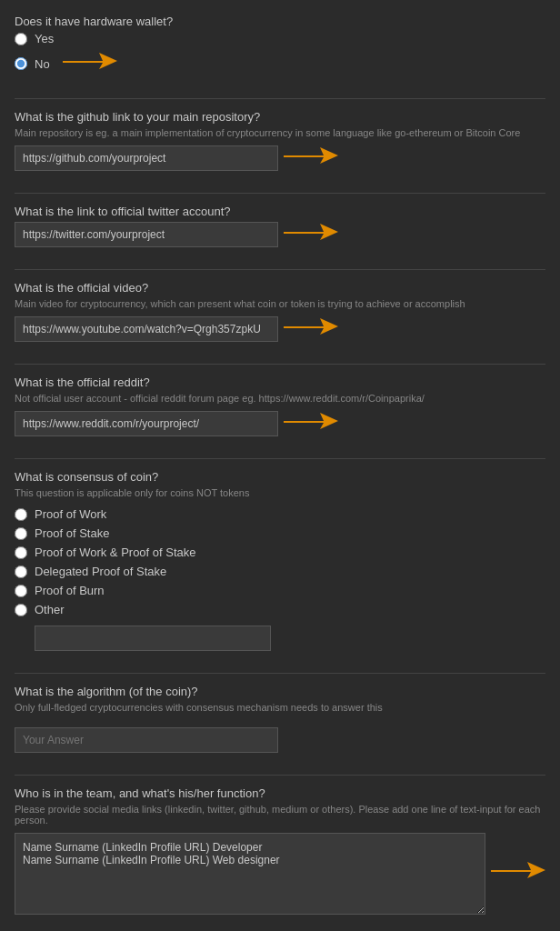  What do you see at coordinates (280, 225) in the screenshot?
I see `twitter-section: What is the link to official twitter acc…` at bounding box center [280, 225].